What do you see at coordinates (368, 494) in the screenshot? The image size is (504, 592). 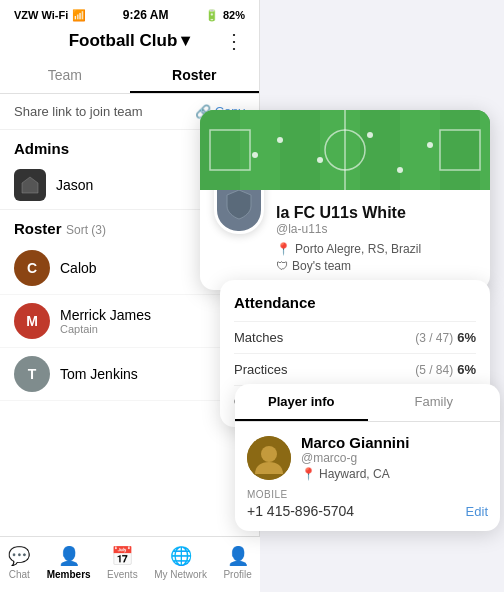 I see `mobile-label: MOBILE` at bounding box center [368, 494].